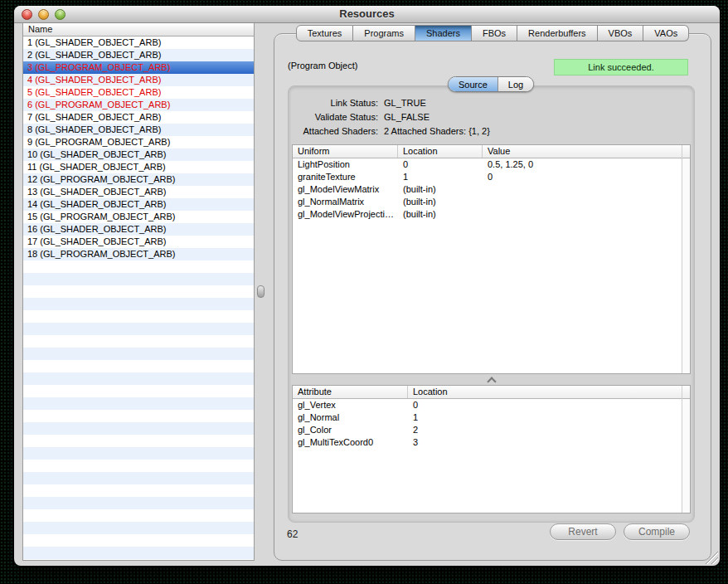 Image resolution: width=728 pixels, height=584 pixels. What do you see at coordinates (350, 430) in the screenshot?
I see `cell: gl_Color` at bounding box center [350, 430].